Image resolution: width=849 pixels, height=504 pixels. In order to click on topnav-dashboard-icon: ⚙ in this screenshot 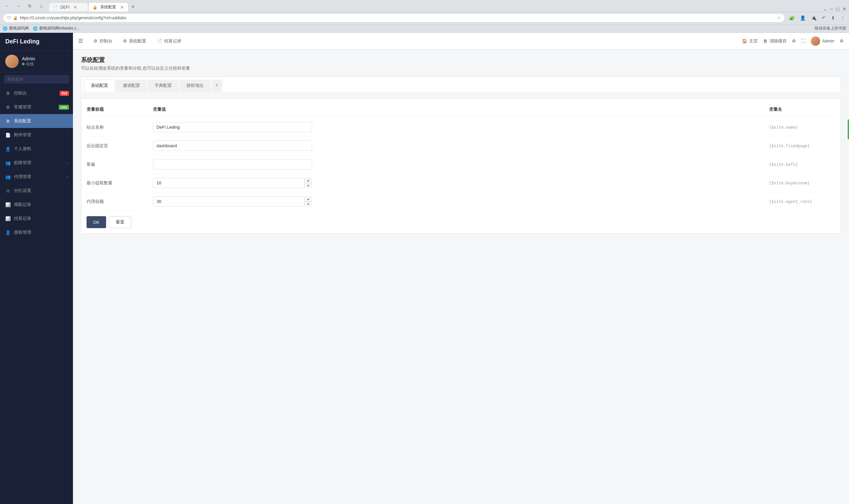, I will do `click(95, 41)`.